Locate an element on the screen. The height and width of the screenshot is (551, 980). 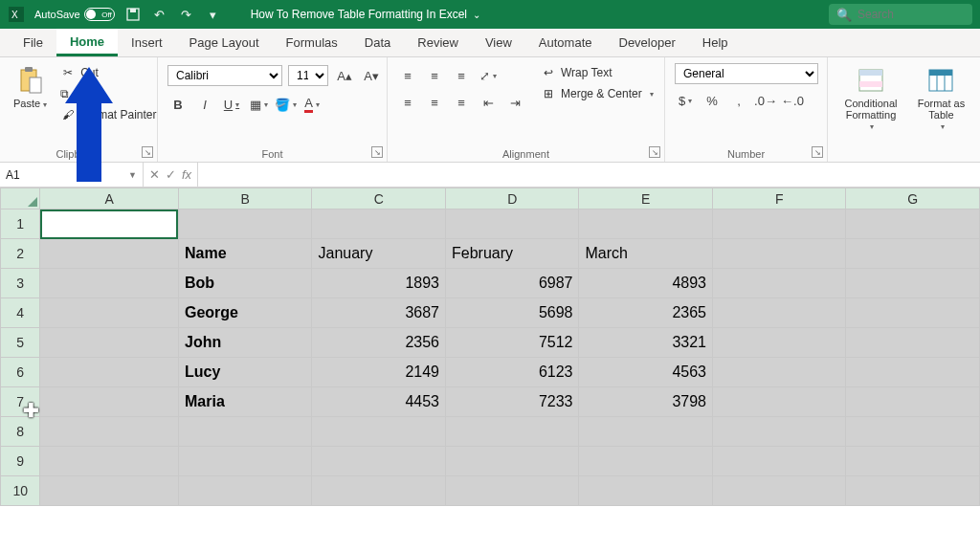
col-header: D is located at coordinates (512, 199).